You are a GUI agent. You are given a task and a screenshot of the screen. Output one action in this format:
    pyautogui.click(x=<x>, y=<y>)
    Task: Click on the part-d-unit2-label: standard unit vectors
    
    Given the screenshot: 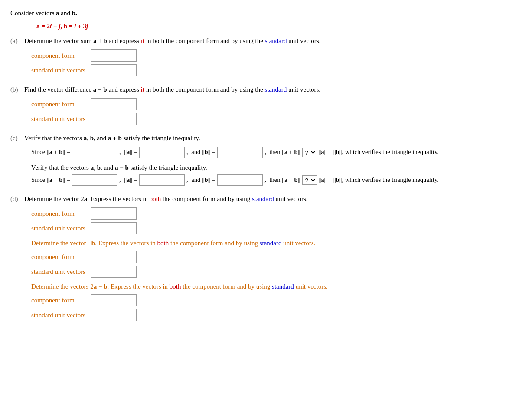 What is the action you would take?
    pyautogui.click(x=59, y=272)
    